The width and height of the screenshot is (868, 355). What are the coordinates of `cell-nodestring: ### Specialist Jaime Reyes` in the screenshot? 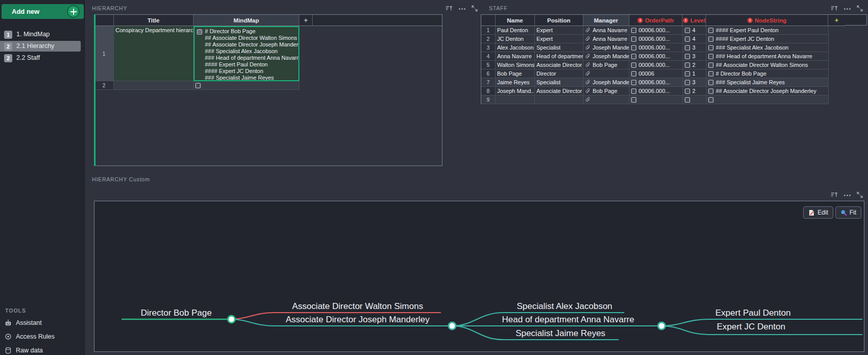 It's located at (767, 83).